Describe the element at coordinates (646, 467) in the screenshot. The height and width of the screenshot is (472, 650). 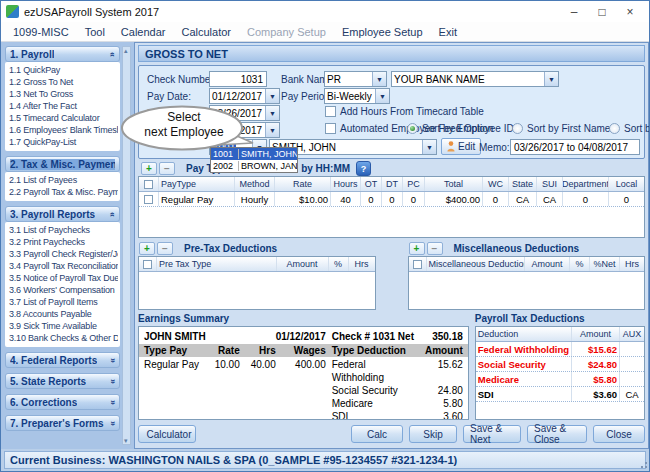
I see `resize-grip` at that location.